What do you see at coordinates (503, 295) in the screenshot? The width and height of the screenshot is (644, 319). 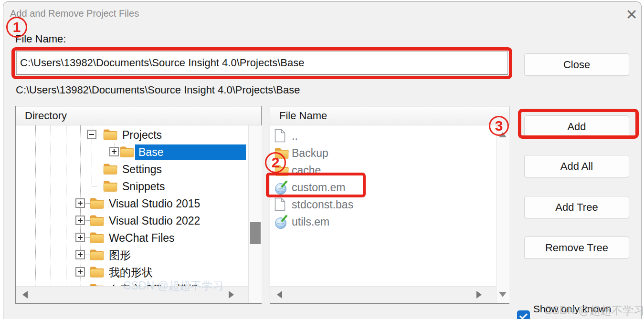 I see `scroll-down-icon` at bounding box center [503, 295].